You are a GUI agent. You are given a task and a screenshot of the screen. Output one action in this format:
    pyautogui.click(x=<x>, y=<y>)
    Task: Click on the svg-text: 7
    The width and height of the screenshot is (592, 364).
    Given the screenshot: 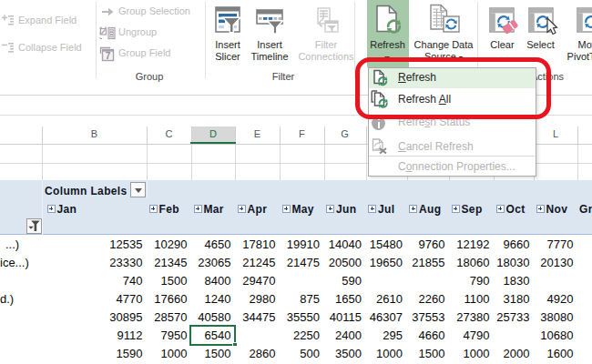 What is the action you would take?
    pyautogui.click(x=108, y=56)
    